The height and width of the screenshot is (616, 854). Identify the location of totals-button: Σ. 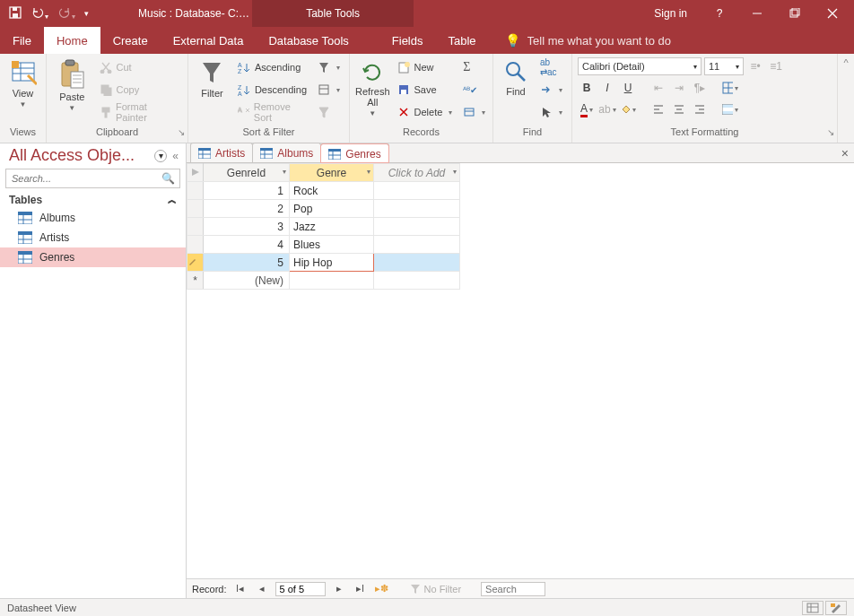
(474, 67).